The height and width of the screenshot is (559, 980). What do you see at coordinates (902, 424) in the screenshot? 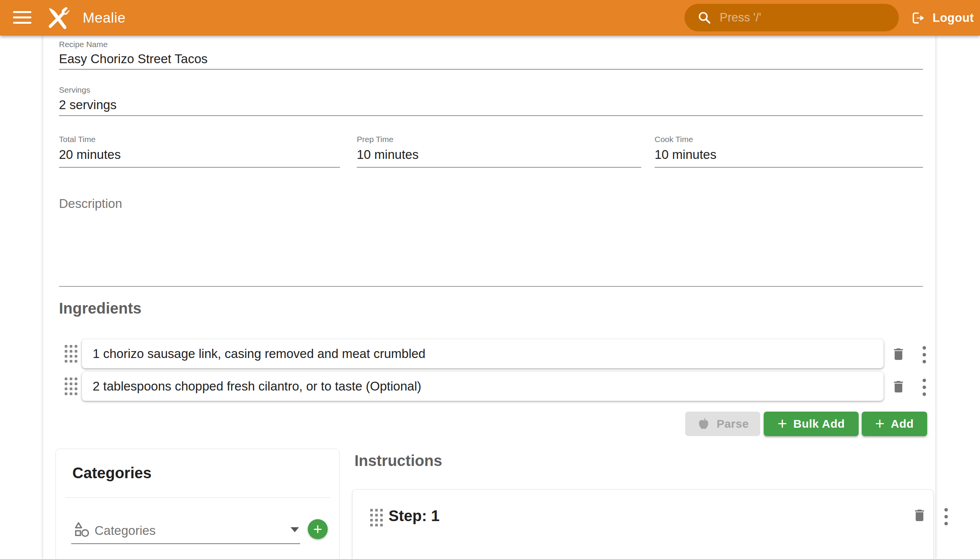
I see `add-label: Add` at bounding box center [902, 424].